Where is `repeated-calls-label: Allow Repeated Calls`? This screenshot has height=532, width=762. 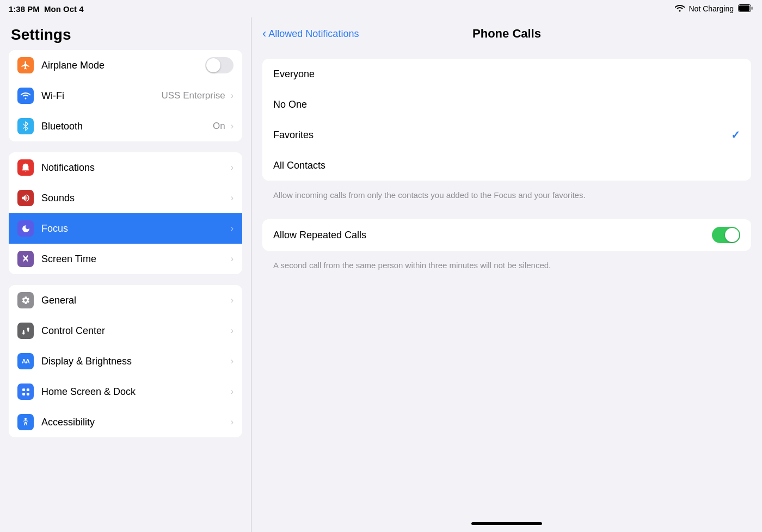
repeated-calls-label: Allow Repeated Calls is located at coordinates (493, 235).